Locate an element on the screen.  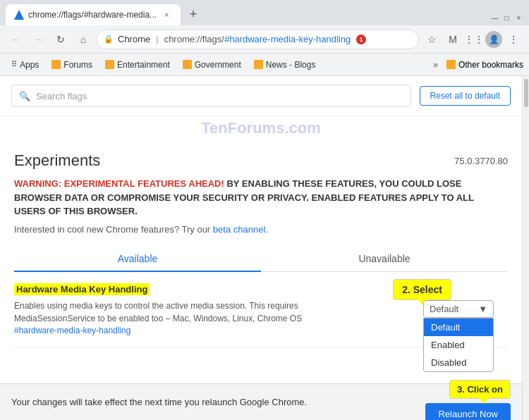
callout-3: 3. Click on is located at coordinates (480, 389).